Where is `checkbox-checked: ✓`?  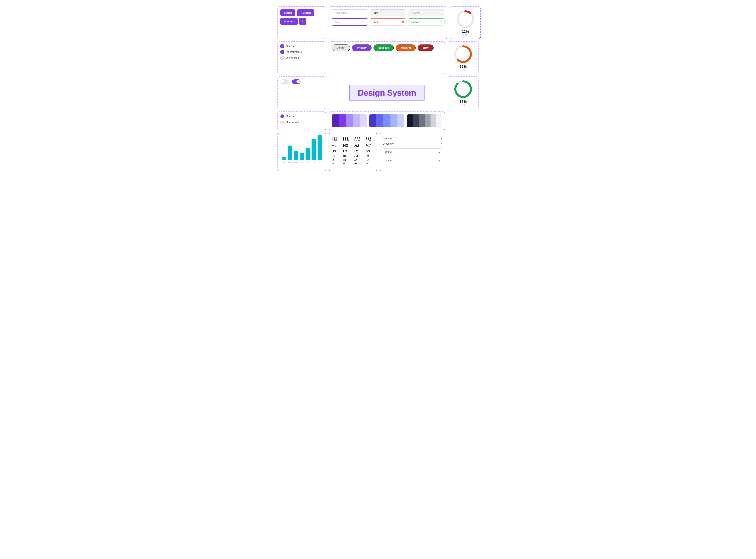 checkbox-checked: ✓ is located at coordinates (282, 46).